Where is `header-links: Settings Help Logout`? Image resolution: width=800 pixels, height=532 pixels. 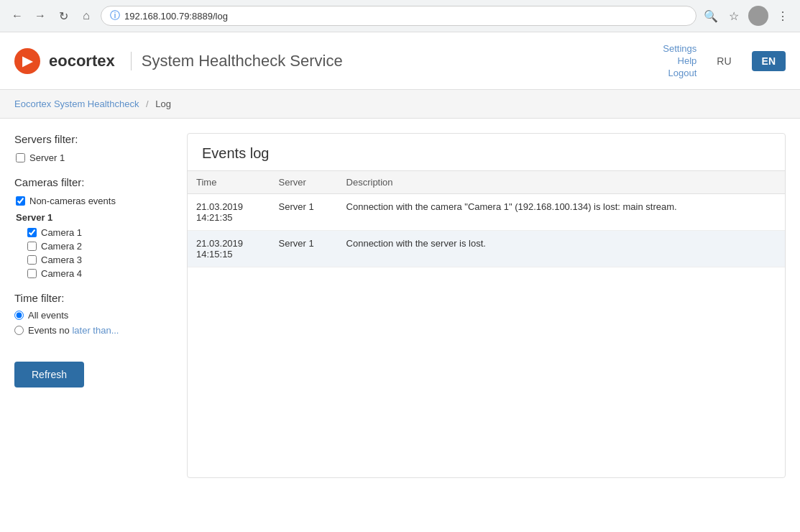
header-links: Settings Help Logout is located at coordinates (680, 60).